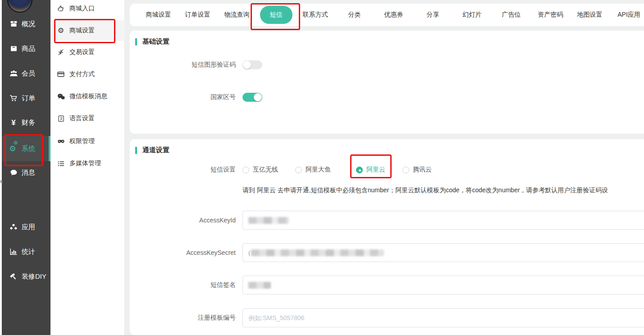  Describe the element at coordinates (183, 285) in the screenshot. I see `field-label: 短信签名` at that location.